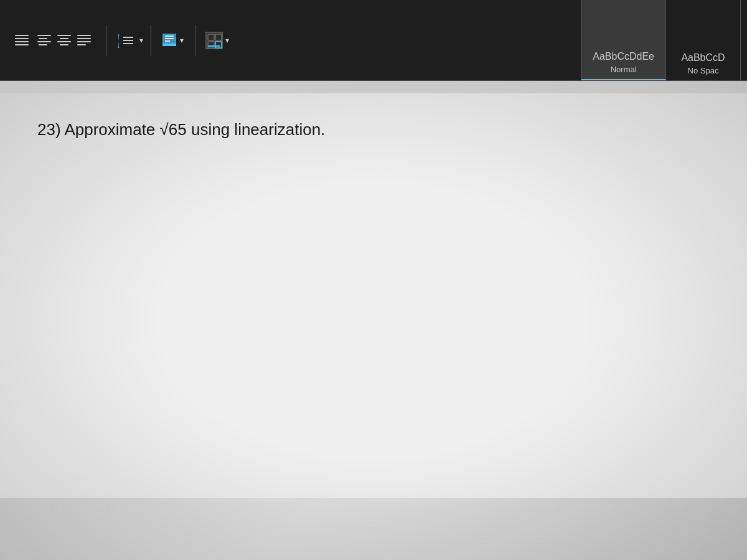 The width and height of the screenshot is (747, 560). I want to click on toolbar-left: ↑ ↓ ▾, so click(294, 40).